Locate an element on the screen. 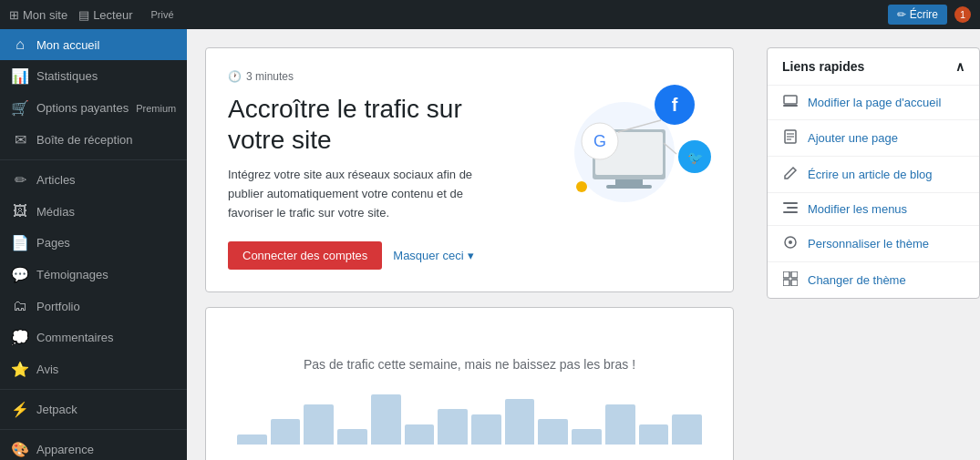 This screenshot has width=980, height=460. quick-links-title: Liens rapides is located at coordinates (823, 66).